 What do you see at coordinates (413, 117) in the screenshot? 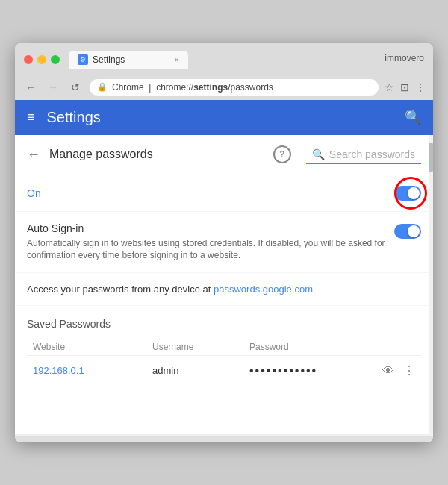
I see `search-icon: 🔍` at bounding box center [413, 117].